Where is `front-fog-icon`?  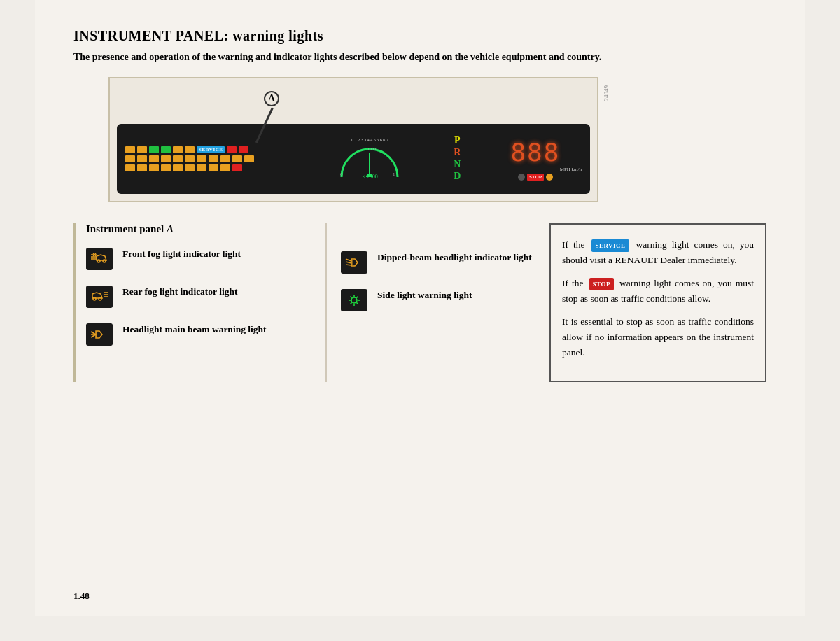
front-fog-icon is located at coordinates (99, 259).